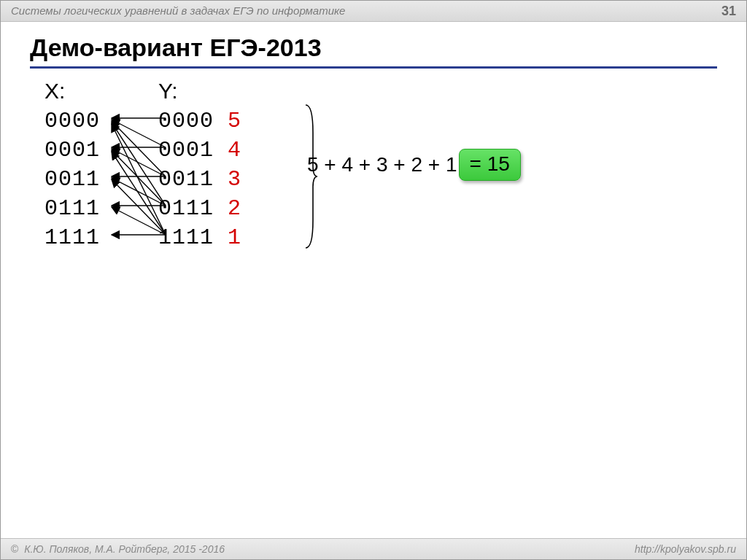 The height and width of the screenshot is (560, 747). What do you see at coordinates (235, 179) in the screenshot?
I see `y-count: 3` at bounding box center [235, 179].